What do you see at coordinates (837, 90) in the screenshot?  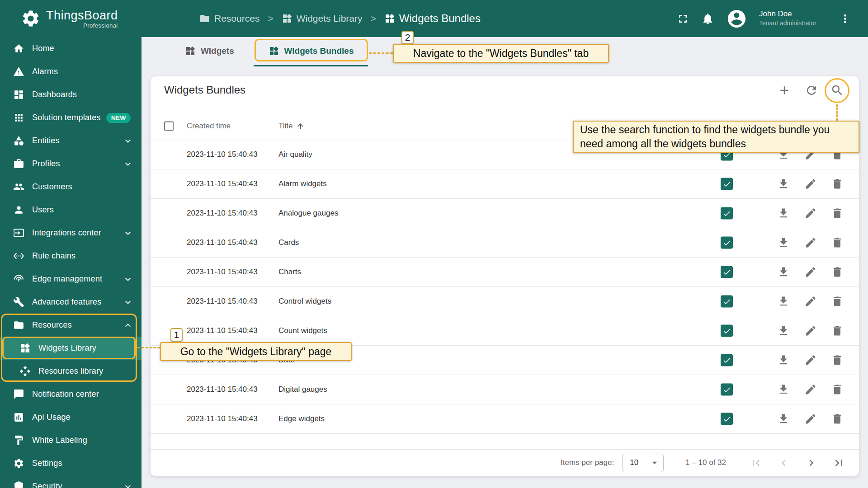 I see `search-button` at bounding box center [837, 90].